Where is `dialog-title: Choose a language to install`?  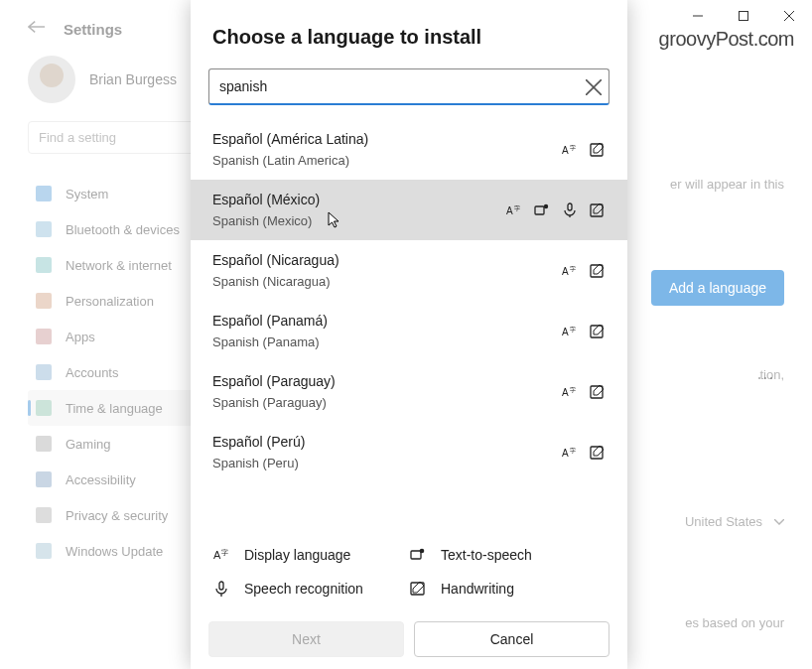 dialog-title: Choose a language to install is located at coordinates (409, 38).